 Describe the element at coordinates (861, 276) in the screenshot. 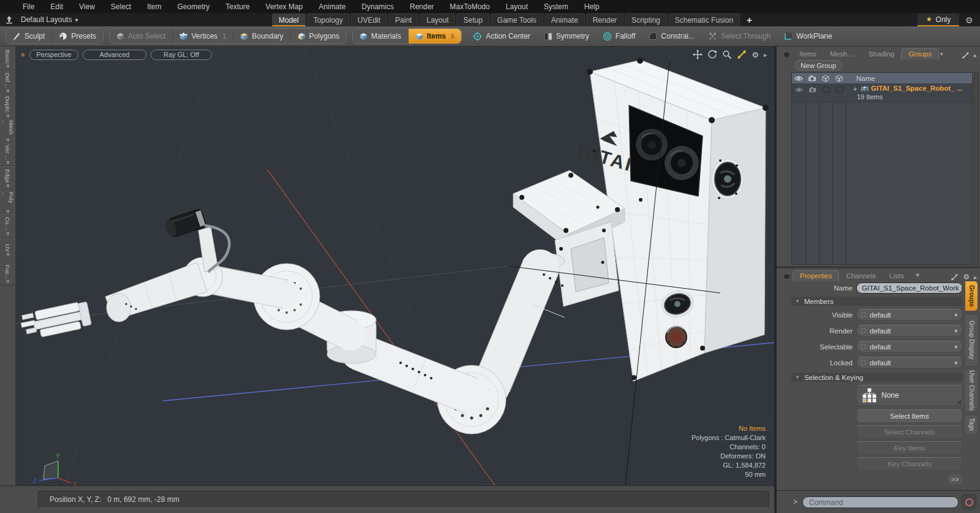

I see `tab-channels: Channels` at that location.